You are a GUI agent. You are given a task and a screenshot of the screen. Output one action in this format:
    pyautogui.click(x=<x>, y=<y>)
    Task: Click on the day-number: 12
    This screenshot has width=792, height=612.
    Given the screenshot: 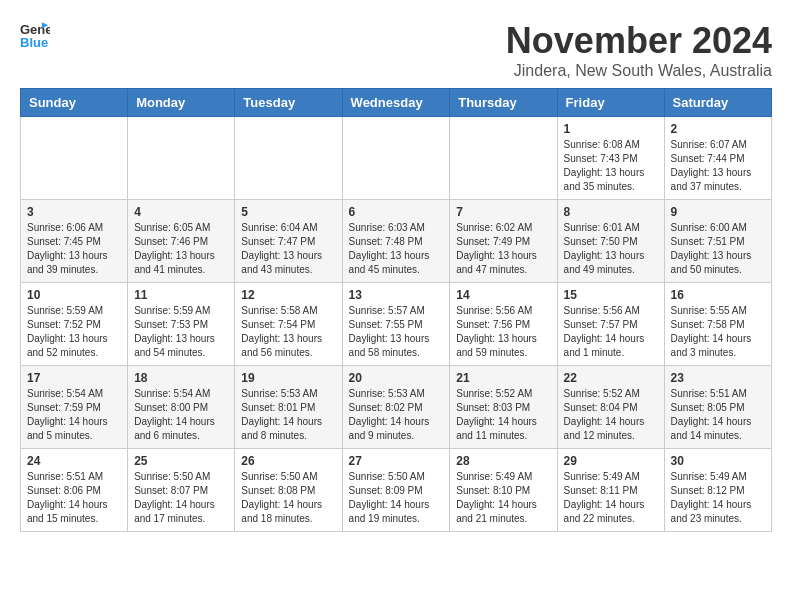 What is the action you would take?
    pyautogui.click(x=288, y=295)
    